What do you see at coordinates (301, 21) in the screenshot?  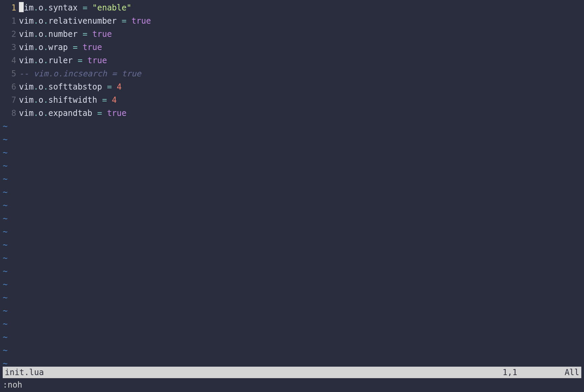 I see `code-content: vim.o.relativenumber = true` at bounding box center [301, 21].